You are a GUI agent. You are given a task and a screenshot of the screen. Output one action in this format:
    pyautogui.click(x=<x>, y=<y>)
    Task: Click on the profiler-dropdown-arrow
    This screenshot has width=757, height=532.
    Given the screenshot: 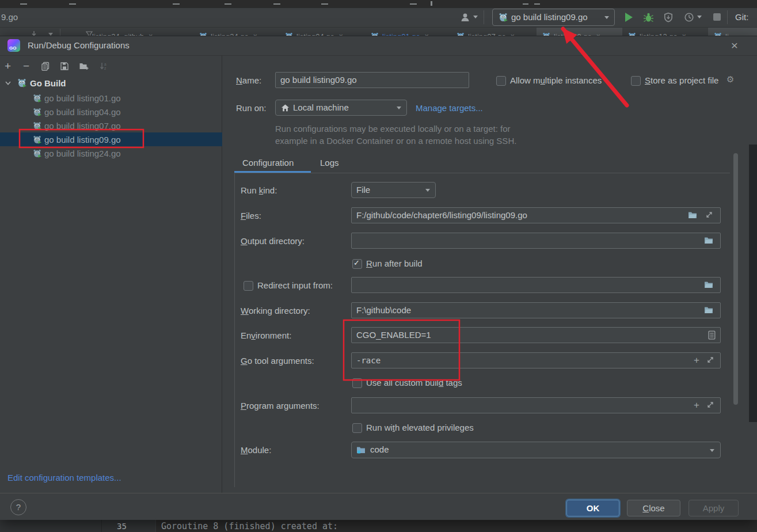 What is the action you would take?
    pyautogui.click(x=699, y=17)
    